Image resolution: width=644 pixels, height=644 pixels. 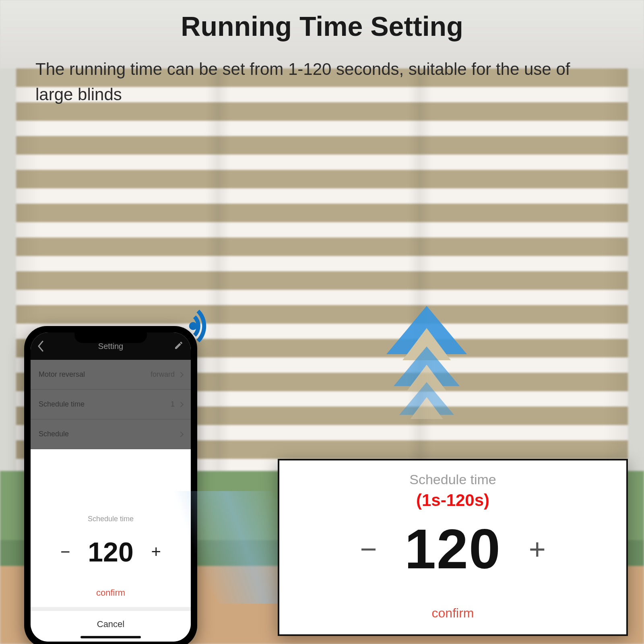 I want to click on schedule-time-sheet: Schedule time − 120 + confirm Cancel, so click(x=111, y=575).